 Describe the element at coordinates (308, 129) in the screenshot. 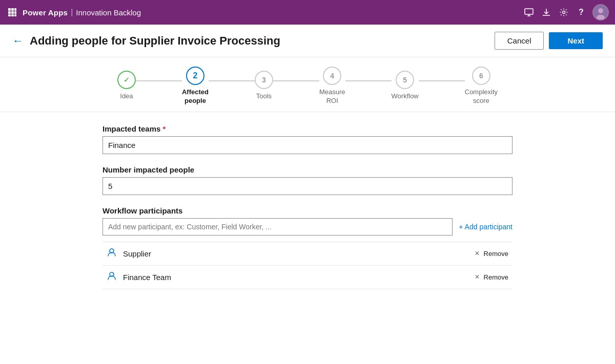

I see `impacted-teams-label: Impacted teams*` at that location.